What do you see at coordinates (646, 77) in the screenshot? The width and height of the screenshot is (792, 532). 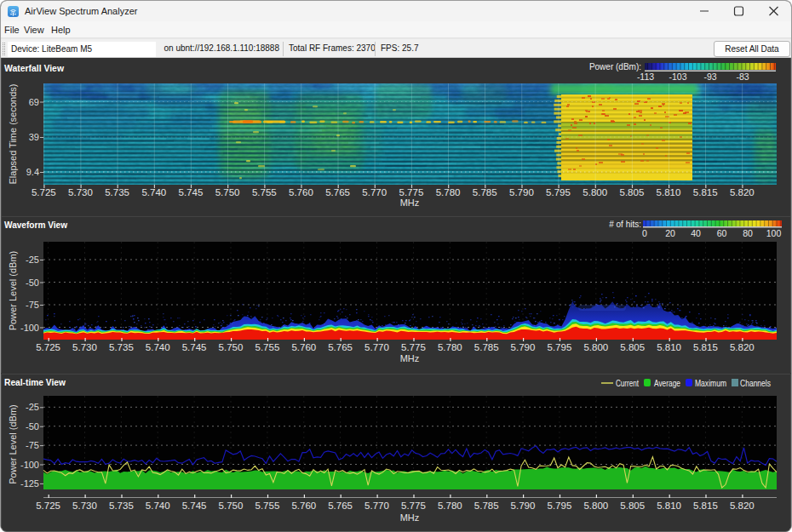 I see `svg-text: -113` at bounding box center [646, 77].